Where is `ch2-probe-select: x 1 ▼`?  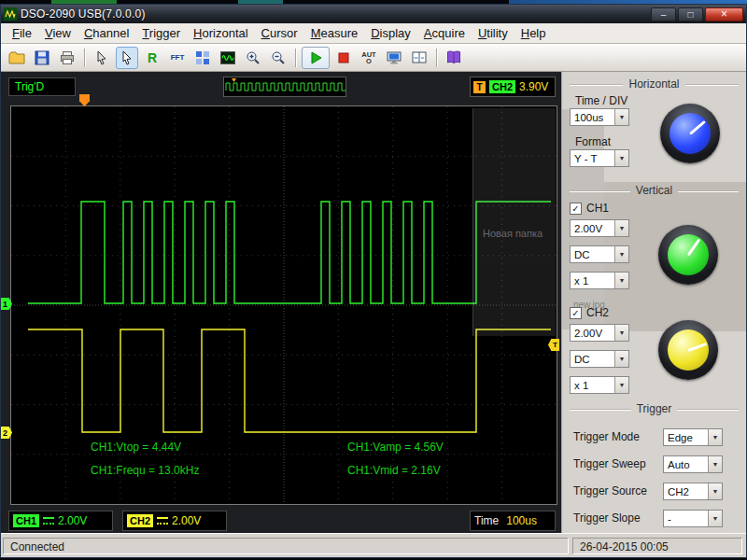
ch2-probe-select: x 1 ▼ is located at coordinates (599, 385).